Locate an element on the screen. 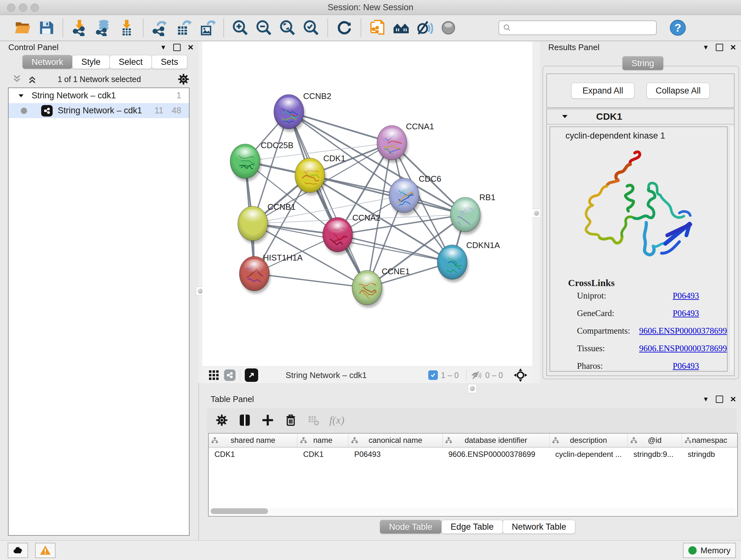 The image size is (741, 560). left-splitter is located at coordinates (200, 212).